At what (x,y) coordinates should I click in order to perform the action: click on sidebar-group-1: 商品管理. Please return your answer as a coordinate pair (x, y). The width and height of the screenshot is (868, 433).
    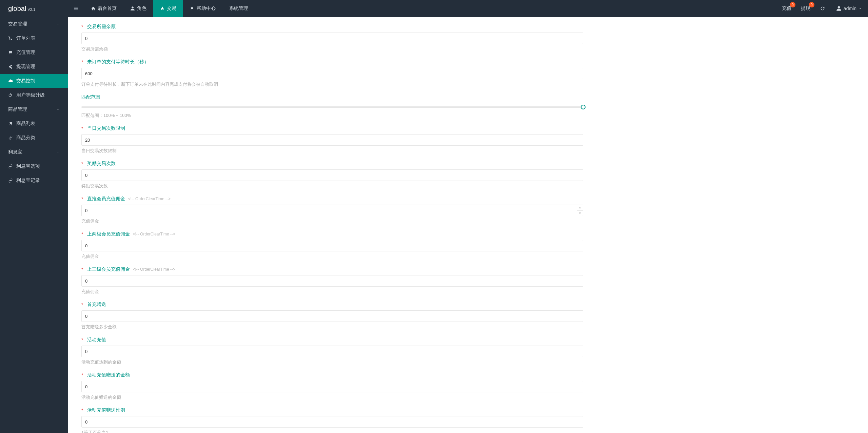
    Looking at the image, I should click on (34, 109).